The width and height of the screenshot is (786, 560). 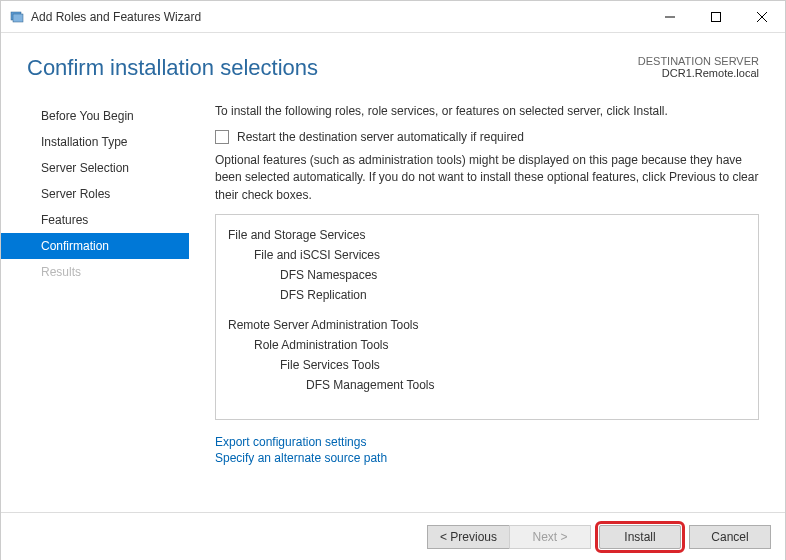 I want to click on restart-checkbox-label: Restart the destination server automatic…, so click(x=380, y=137).